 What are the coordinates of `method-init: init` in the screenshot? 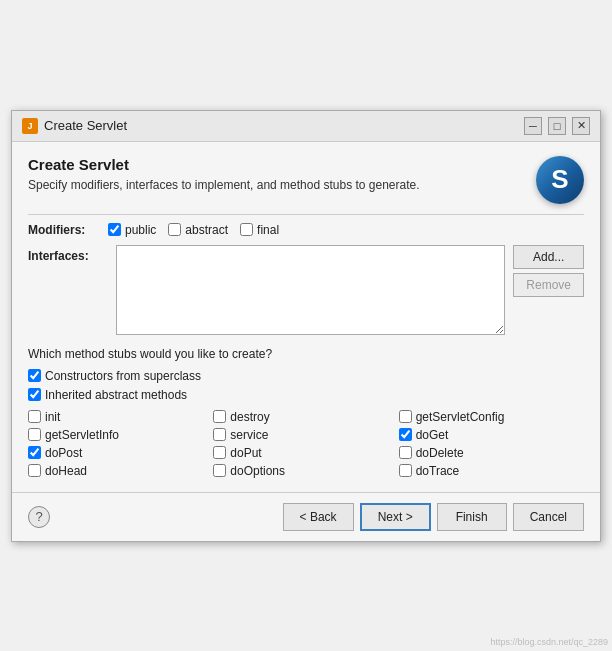 It's located at (120, 417).